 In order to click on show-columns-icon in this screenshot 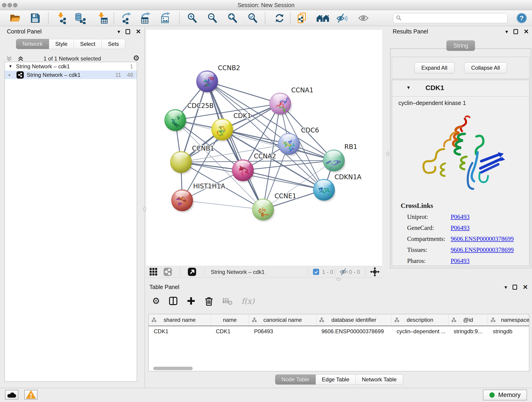, I will do `click(173, 301)`.